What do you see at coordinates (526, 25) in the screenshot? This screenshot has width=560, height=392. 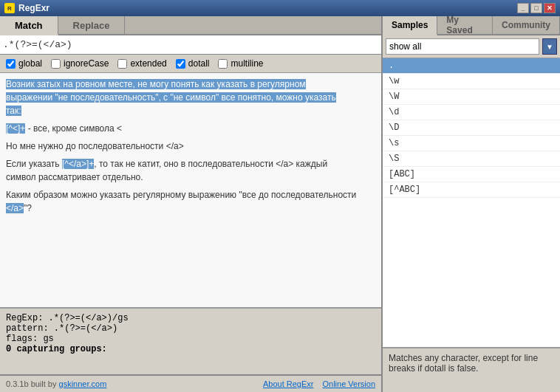 I see `tab-community: Community` at bounding box center [526, 25].